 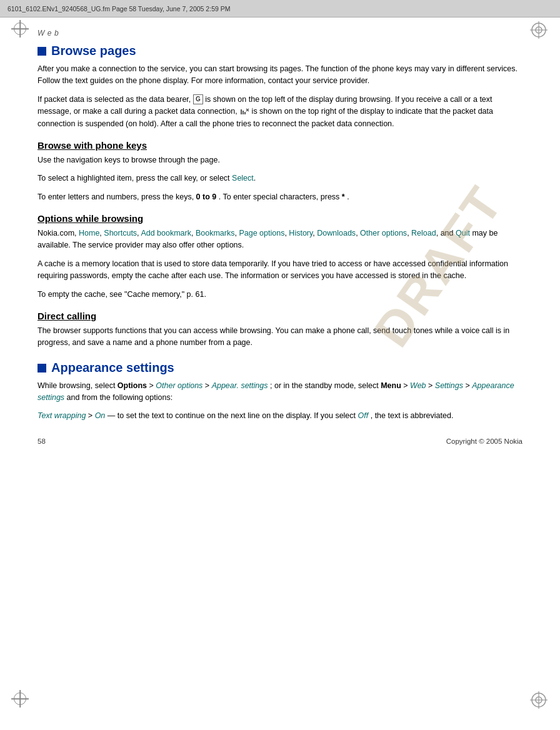 I want to click on corner-decoration-br, so click(x=539, y=700).